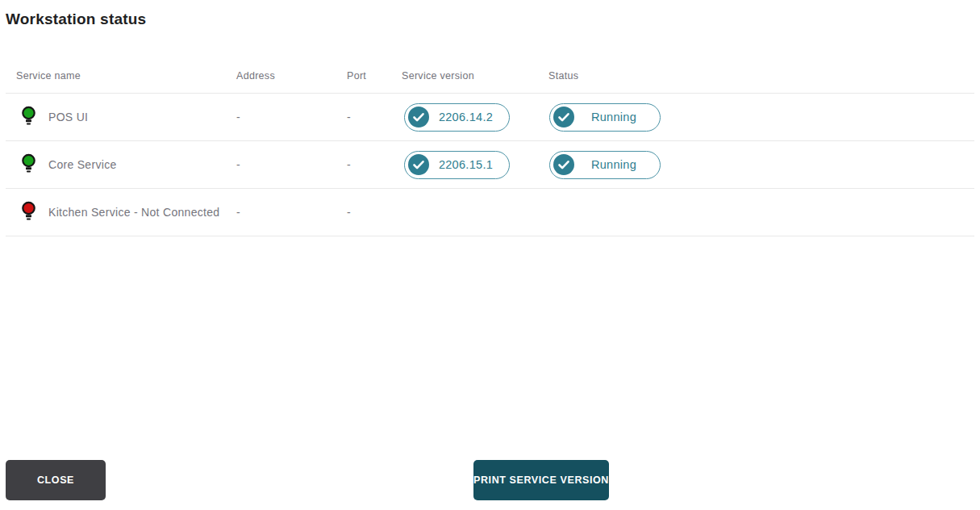 The image size is (980, 510). What do you see at coordinates (490, 213) in the screenshot?
I see `table-row: Kitchen Service - Not Connected - -` at bounding box center [490, 213].